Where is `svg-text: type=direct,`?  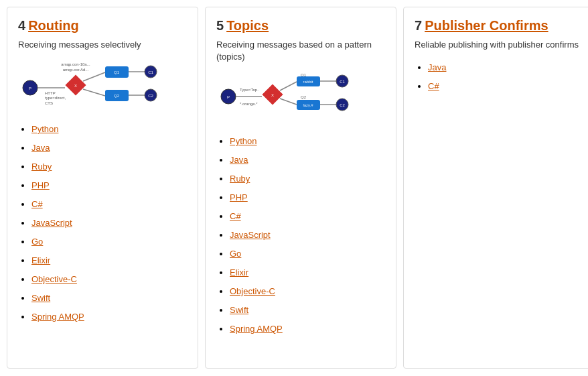
svg-text: type=direct, is located at coordinates (56, 98).